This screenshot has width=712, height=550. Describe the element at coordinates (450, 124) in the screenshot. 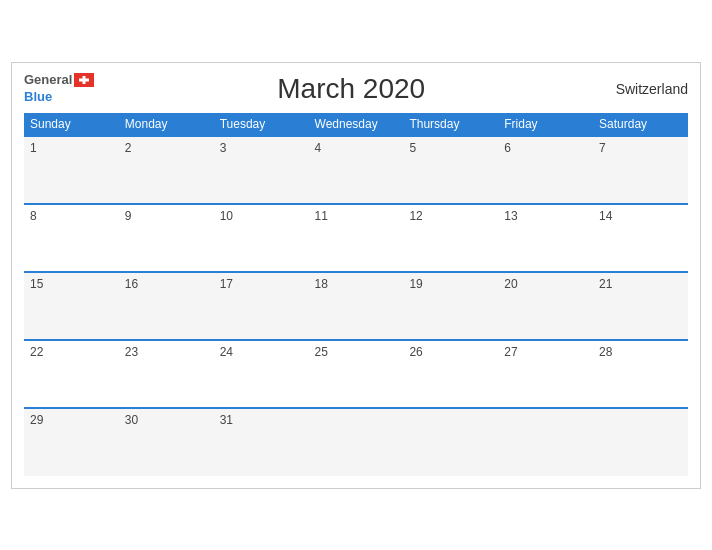

I see `col-thursday: Thursday` at that location.